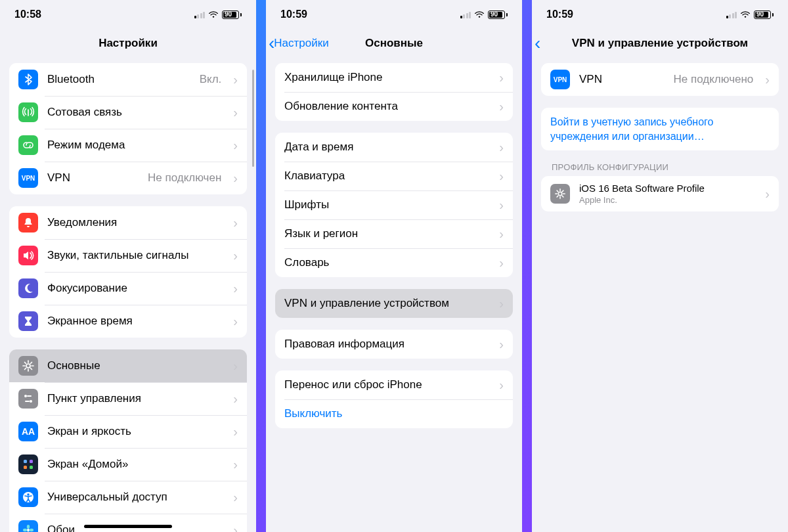 The height and width of the screenshot is (532, 788). Describe the element at coordinates (128, 399) in the screenshot. I see `row-control-center: Пункт управления ›` at that location.